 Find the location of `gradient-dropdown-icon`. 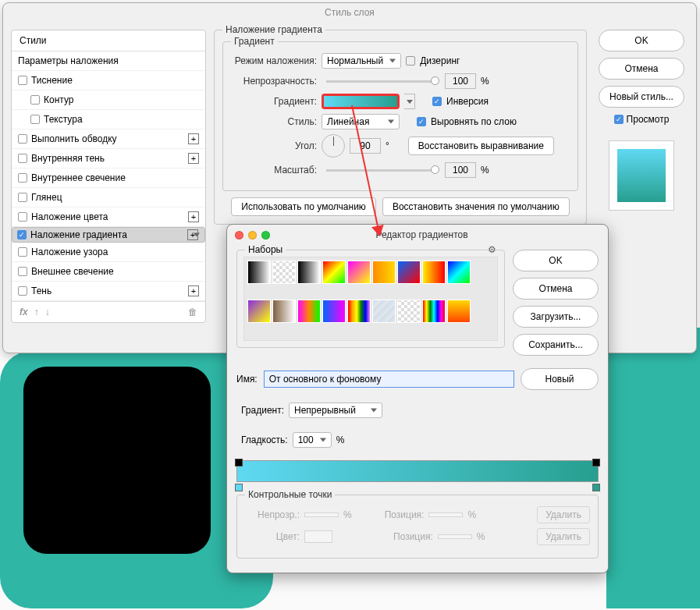

gradient-dropdown-icon is located at coordinates (410, 101).